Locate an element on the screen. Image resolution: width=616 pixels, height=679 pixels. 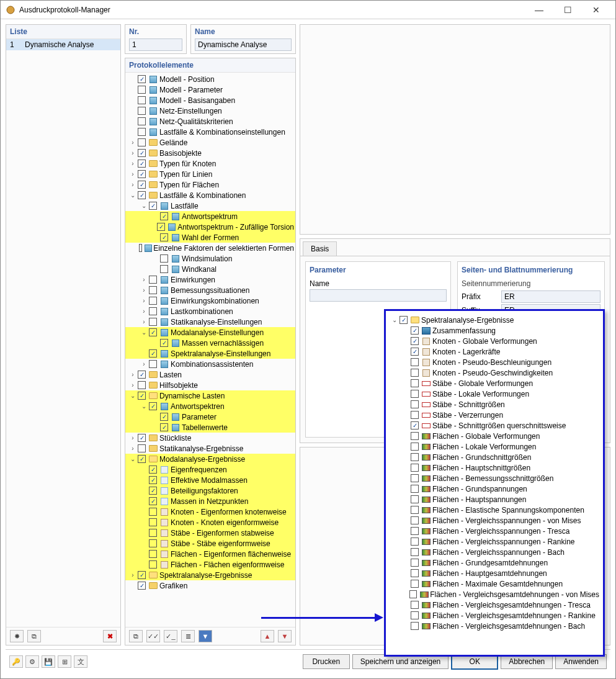
tree-item: Antwortspektrum - Zufällige Torsion is located at coordinates (210, 227).